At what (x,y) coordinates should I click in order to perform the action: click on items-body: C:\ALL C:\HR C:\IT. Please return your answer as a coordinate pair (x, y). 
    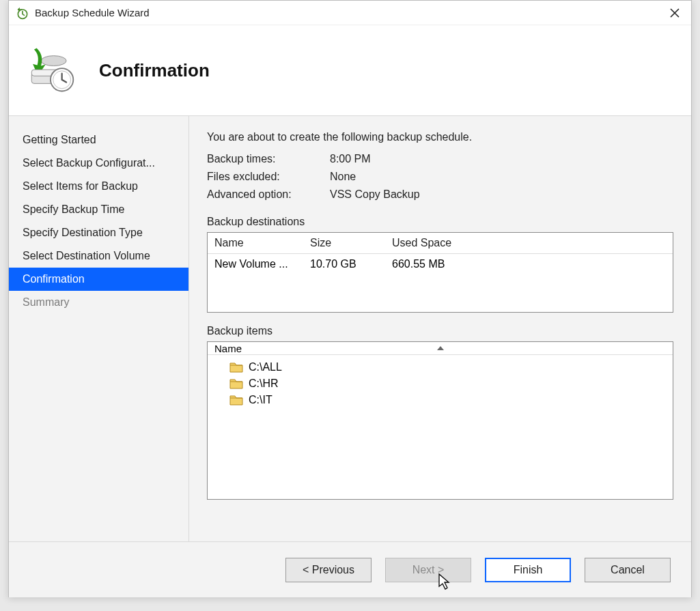
    Looking at the image, I should click on (440, 384).